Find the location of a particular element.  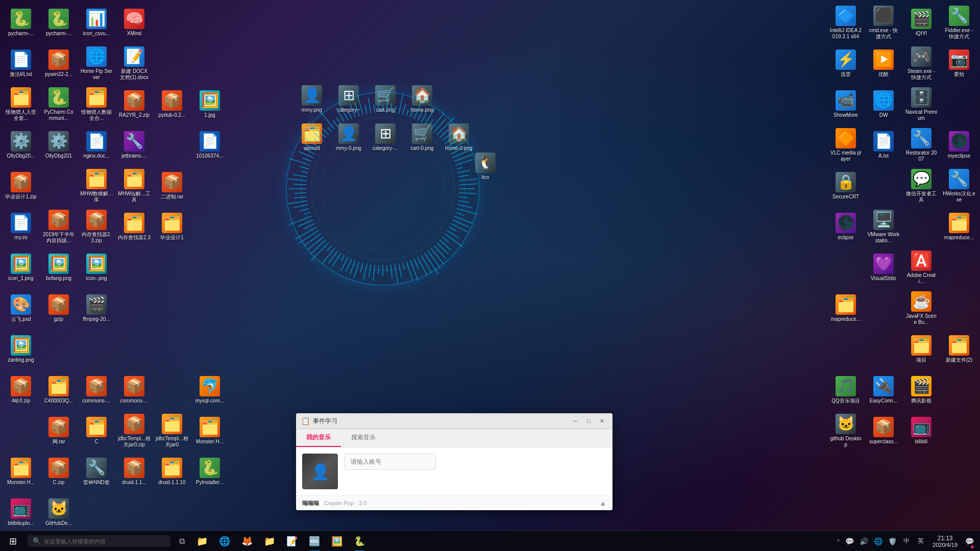

scroll-up-button: ▲ is located at coordinates (603, 503).